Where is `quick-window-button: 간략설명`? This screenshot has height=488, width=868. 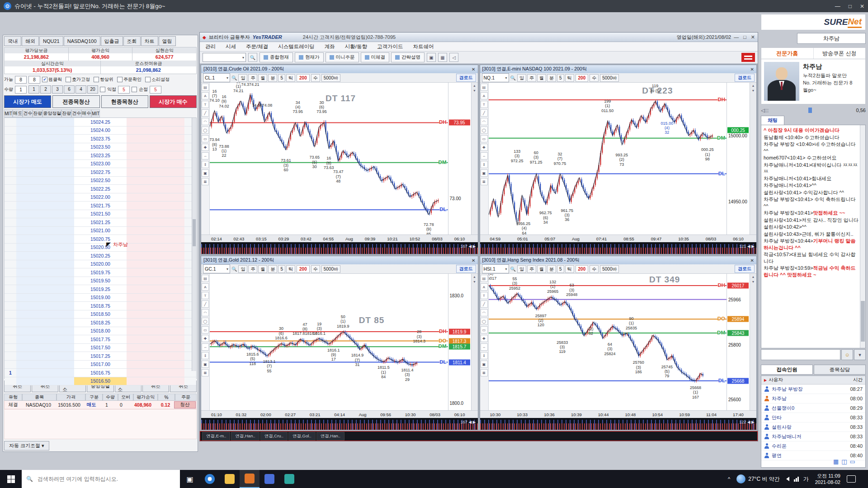
quick-window-button: 간략설명 is located at coordinates (408, 57).